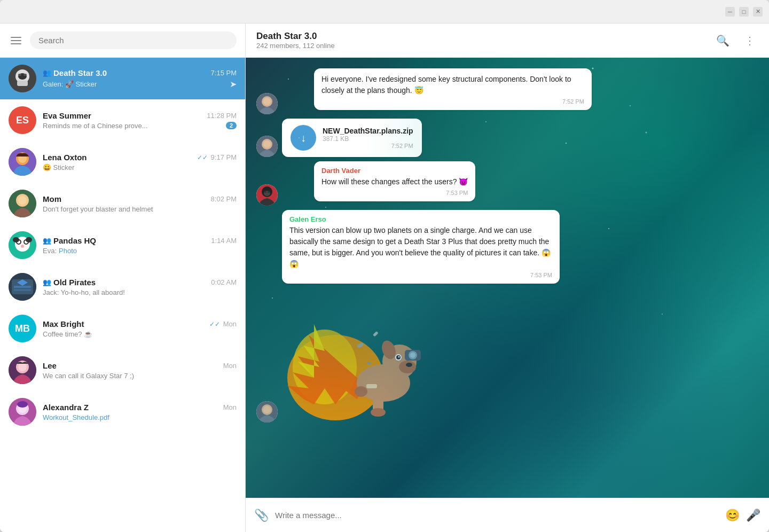 This screenshot has height=532, width=769. Describe the element at coordinates (123, 412) in the screenshot. I see `chat-item-alexandra: Alexandra Z Mon Workout_Shedule.pdf` at that location.